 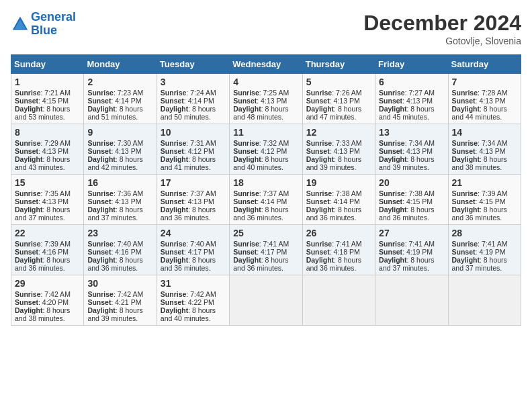 I want to click on calendar-cell: 29Sunrise: 7:42 AMSunset: 4:20 PMDayligh…, so click(x=48, y=301).